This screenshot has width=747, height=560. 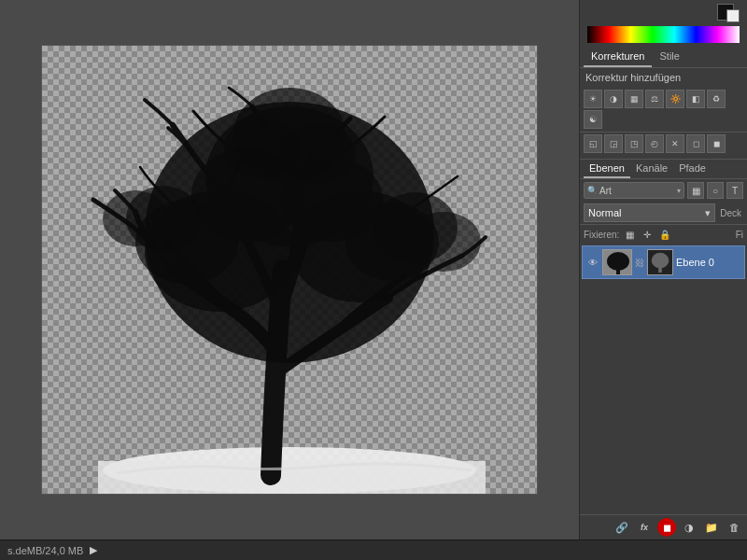 I want to click on blend-mode-row: Normal ▾ Deck, so click(x=663, y=213).